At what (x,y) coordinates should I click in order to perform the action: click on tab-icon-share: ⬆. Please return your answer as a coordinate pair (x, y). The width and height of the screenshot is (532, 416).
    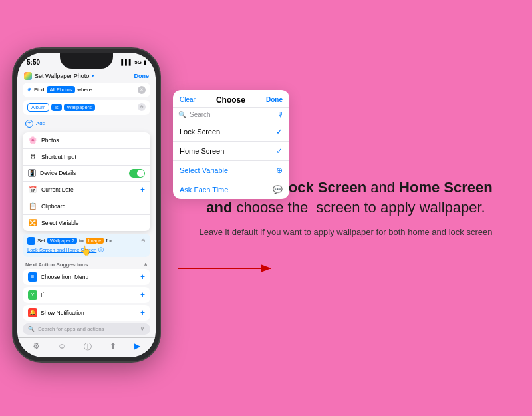
    Looking at the image, I should click on (113, 347).